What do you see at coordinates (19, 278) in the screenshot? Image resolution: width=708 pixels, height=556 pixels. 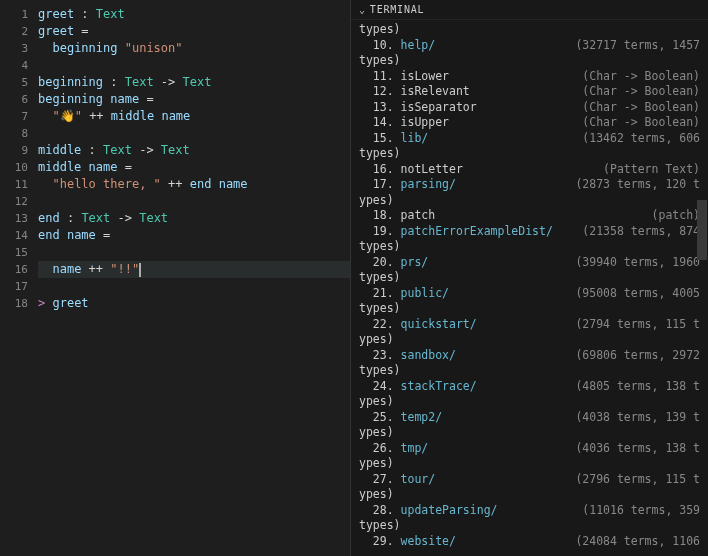 I see `line-number-gutter: 123456789101112131415161718` at bounding box center [19, 278].